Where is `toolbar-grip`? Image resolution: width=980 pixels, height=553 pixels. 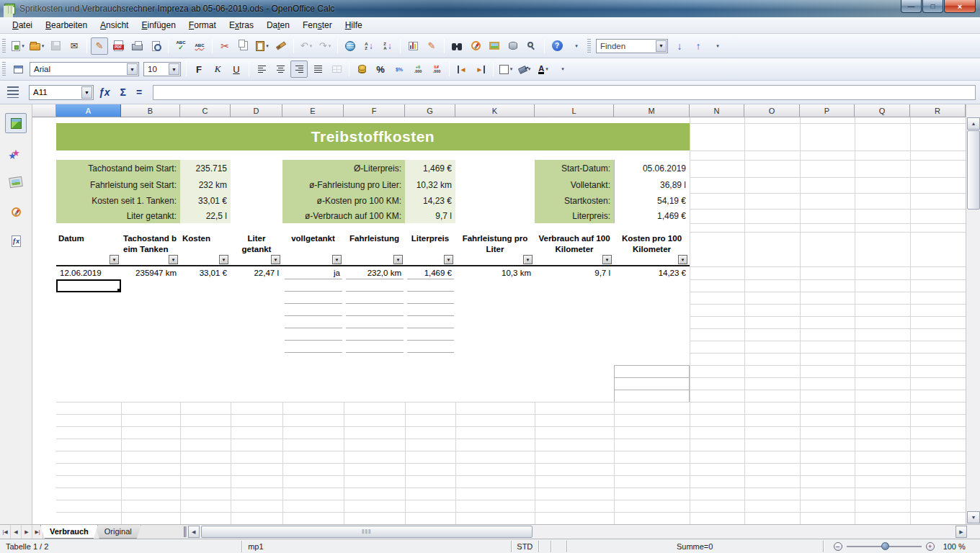
toolbar-grip is located at coordinates (4, 46).